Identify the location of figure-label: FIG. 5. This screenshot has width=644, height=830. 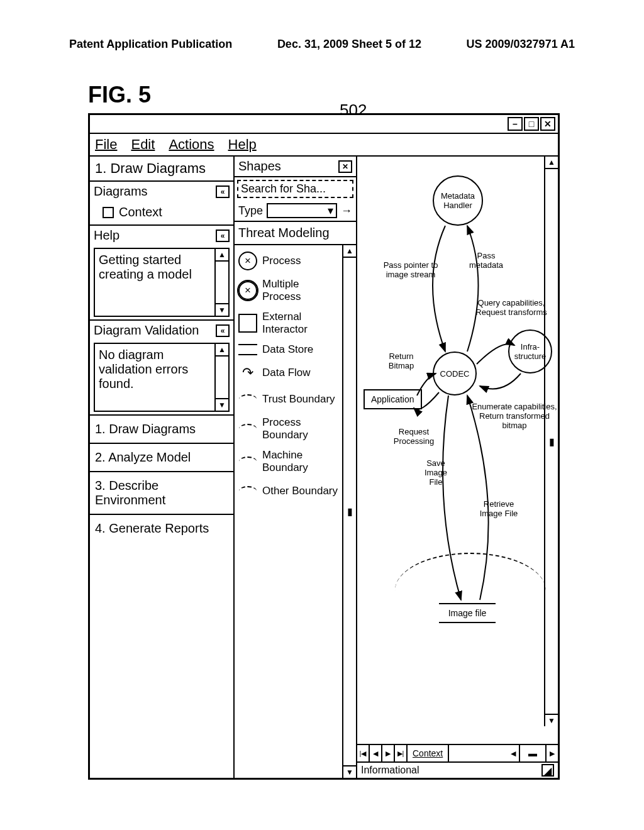
(119, 95).